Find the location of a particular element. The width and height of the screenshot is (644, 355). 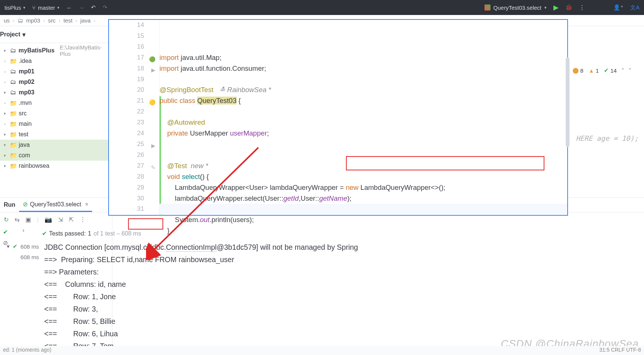

tree-root: ▾🗂 myBatisPlus E:\Java\MyBatis-Plus is located at coordinates (56, 51).